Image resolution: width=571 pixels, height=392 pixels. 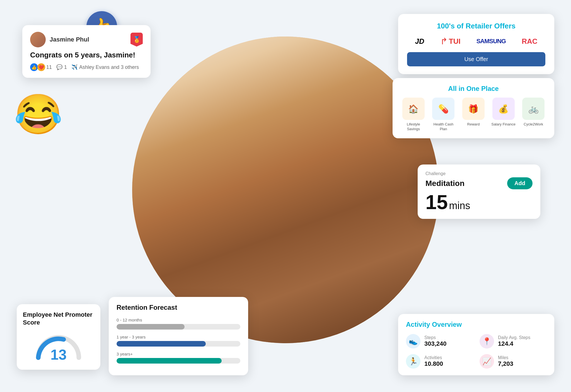 I want to click on retention-row-3plus: 3 years+, so click(x=178, y=357).